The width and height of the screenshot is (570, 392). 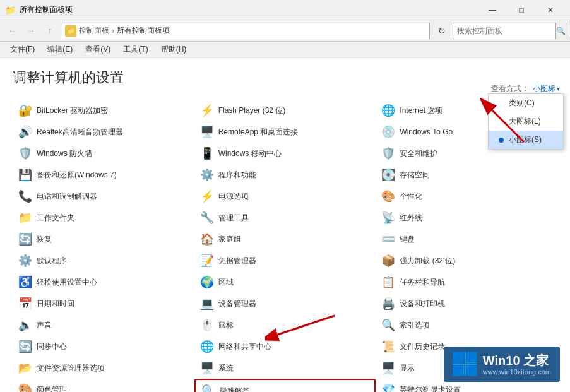 I want to click on item-icon-devices-printers: 🖨️, so click(x=388, y=304).